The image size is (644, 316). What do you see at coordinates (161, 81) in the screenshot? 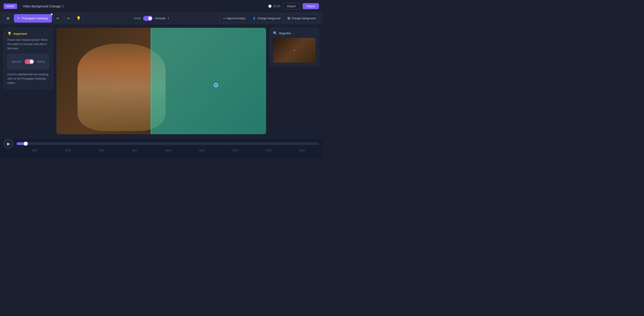
I see `video-area` at bounding box center [161, 81].